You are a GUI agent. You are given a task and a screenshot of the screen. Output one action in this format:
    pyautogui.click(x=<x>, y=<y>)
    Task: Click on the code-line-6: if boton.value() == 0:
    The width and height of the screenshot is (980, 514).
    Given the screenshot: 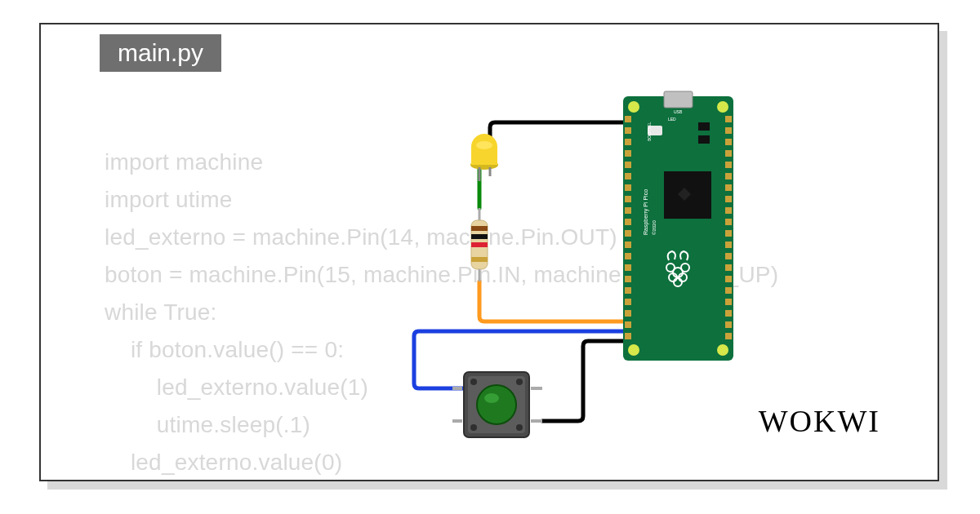 What is the action you would take?
    pyautogui.click(x=224, y=349)
    